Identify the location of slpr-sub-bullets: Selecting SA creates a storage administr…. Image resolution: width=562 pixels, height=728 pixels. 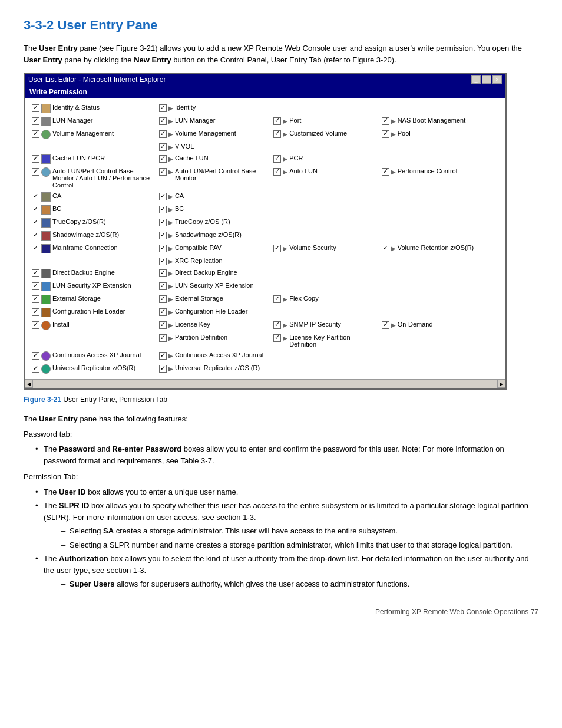
(296, 538).